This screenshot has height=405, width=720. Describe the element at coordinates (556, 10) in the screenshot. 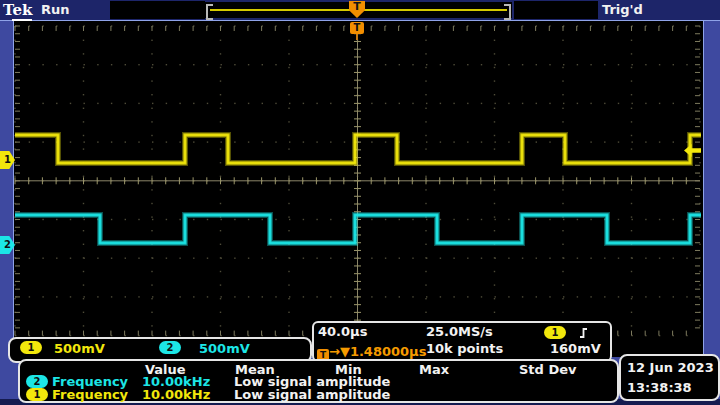

I see `status-readout-blank-right` at that location.